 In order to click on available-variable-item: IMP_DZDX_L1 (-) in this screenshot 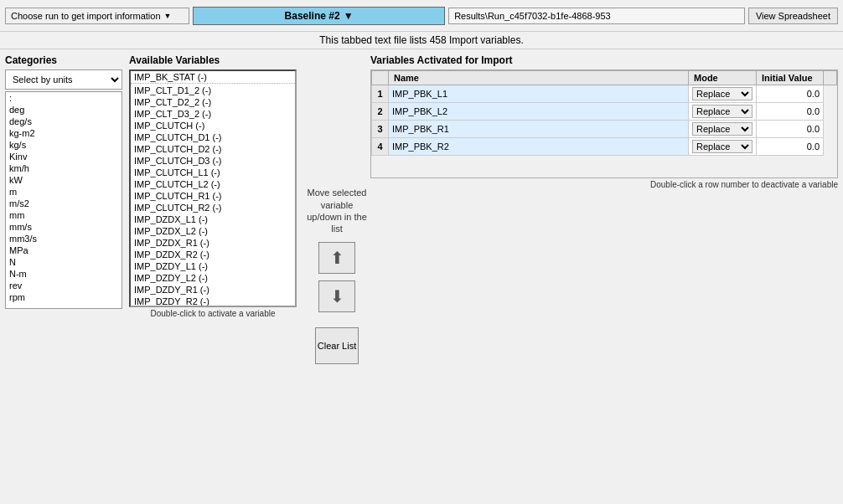, I will do `click(213, 219)`.